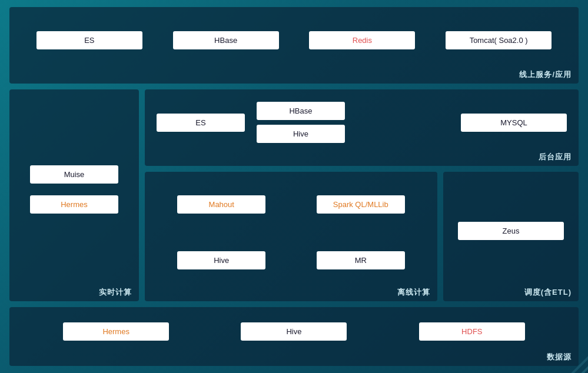 Image resolution: width=588 pixels, height=373 pixels. I want to click on btn-hive-backend: Hive, so click(301, 134).